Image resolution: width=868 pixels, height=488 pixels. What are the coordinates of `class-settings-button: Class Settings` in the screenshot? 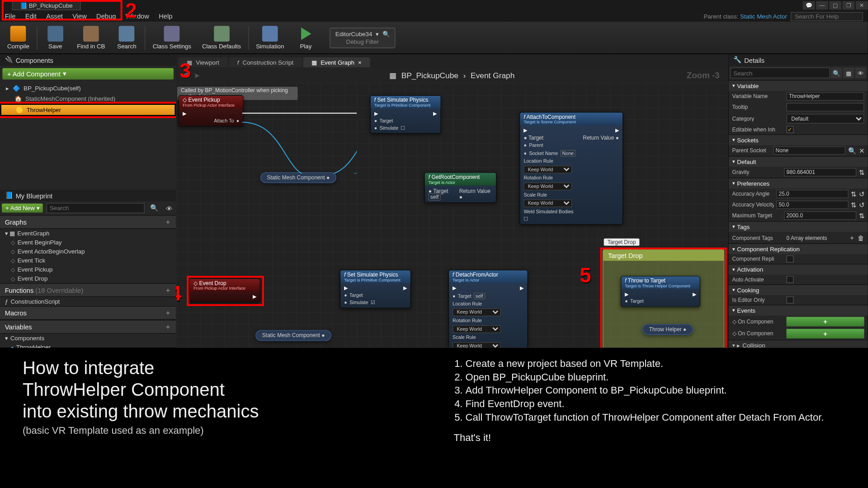 It's located at (172, 38).